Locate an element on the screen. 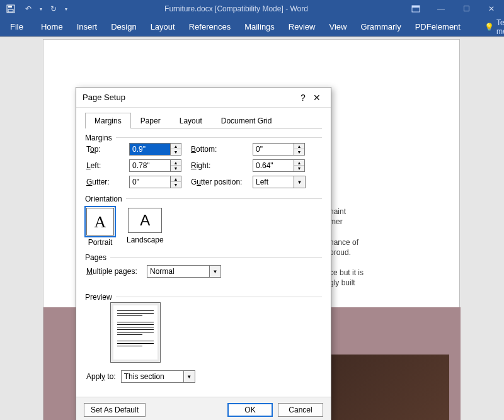 This screenshot has width=504, height=420. preview-image is located at coordinates (135, 332).